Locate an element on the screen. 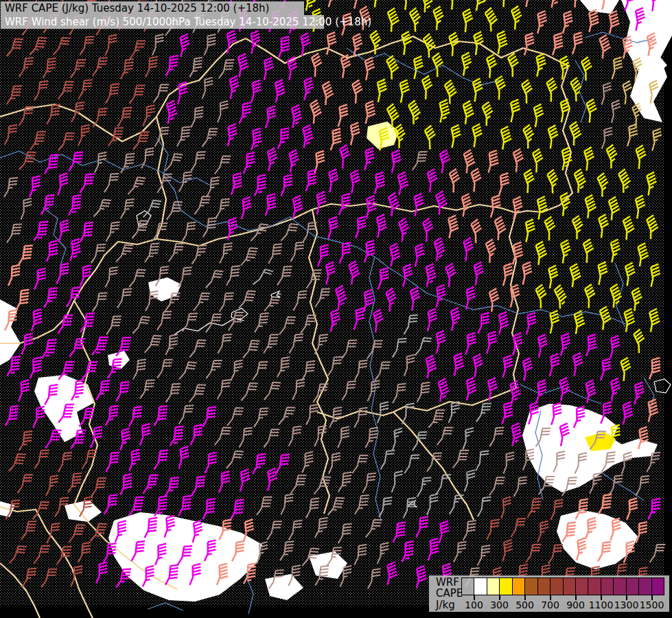 The height and width of the screenshot is (618, 672). title-windshear-text: WRF Wind shear (m/s) 500/1000hPa Tuesday… is located at coordinates (188, 22).